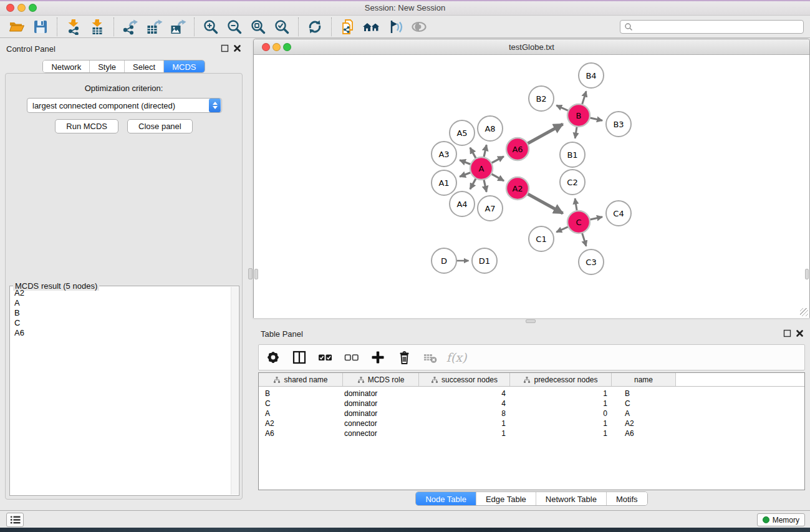  I want to click on graph-node-A2: A2, so click(518, 188).